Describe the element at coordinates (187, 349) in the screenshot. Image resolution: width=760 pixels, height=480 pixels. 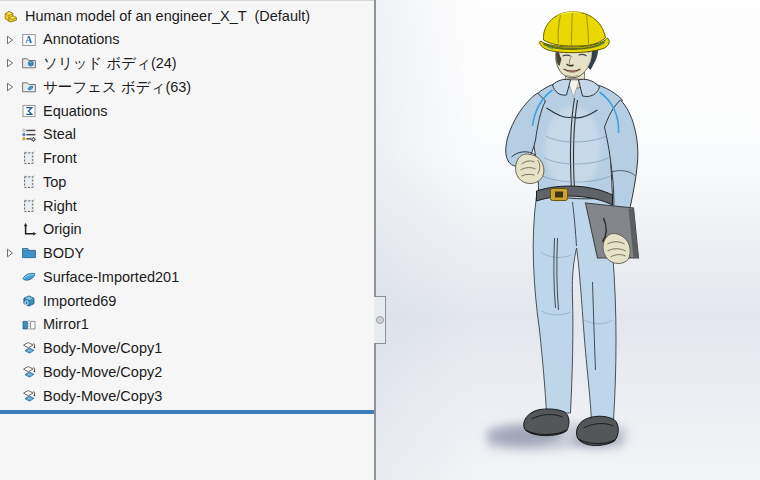
I see `tree-item-body-move-copy1: Body-Move/Copy1` at that location.